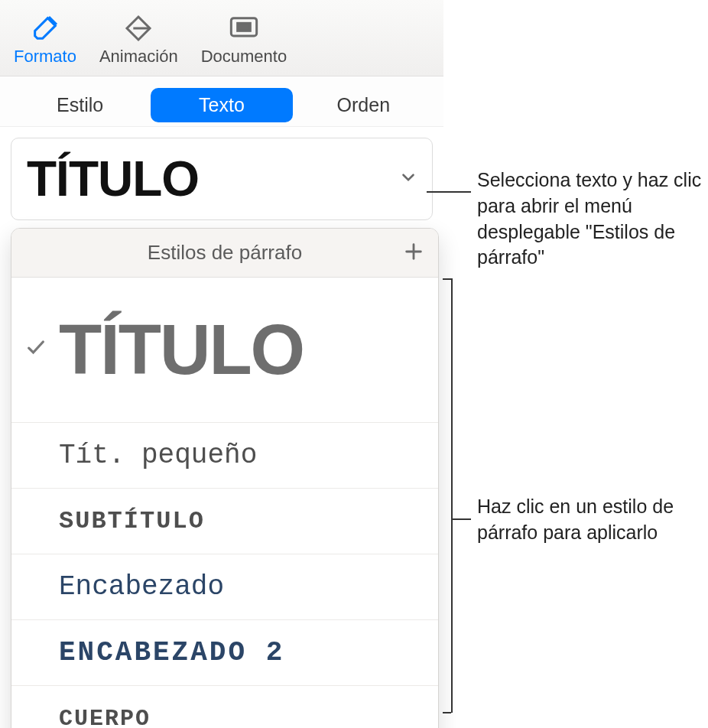 The height and width of the screenshot is (728, 708). Describe the element at coordinates (225, 587) in the screenshot. I see `style-row-encabezado: Encabezado` at that location.